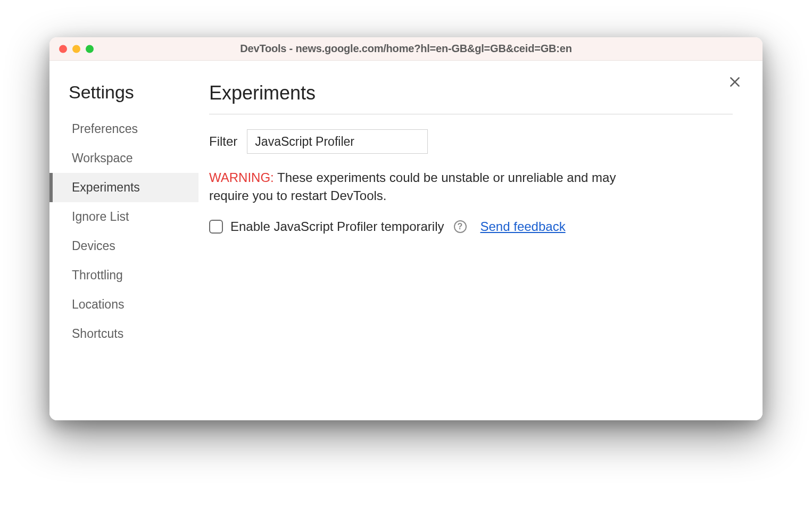  I want to click on titlebar: DevTools - news.google.com/home?hl=en-GB…, so click(406, 49).